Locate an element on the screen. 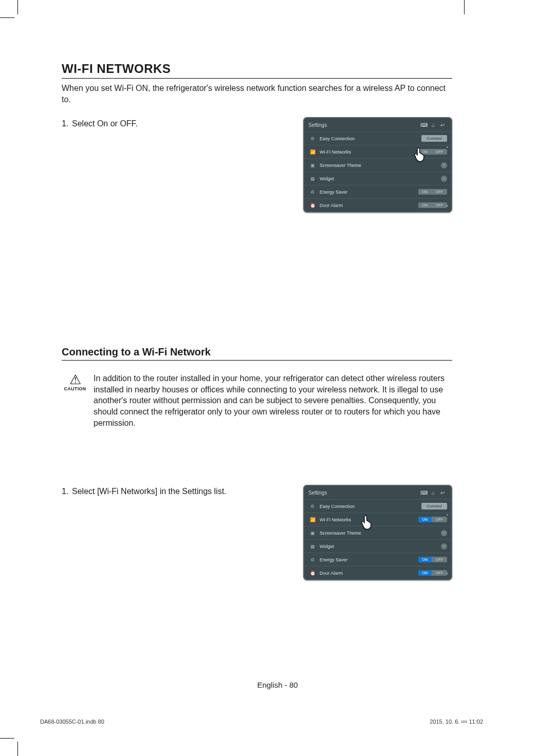 This screenshot has width=555, height=756. print-metadata: DA68-03055C-01.indb 80 2015. 10. 6. ⌗⌗ 1… is located at coordinates (262, 722).